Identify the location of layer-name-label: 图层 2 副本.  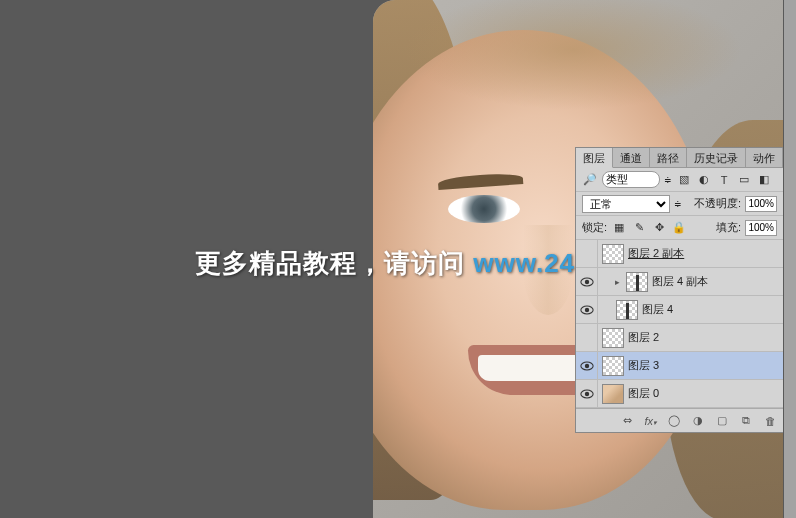
(656, 254).